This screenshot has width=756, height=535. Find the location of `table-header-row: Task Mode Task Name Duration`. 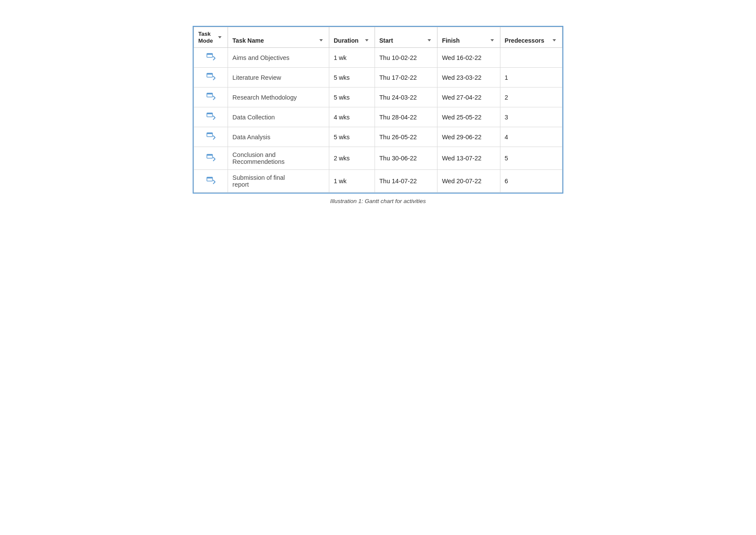

table-header-row: Task Mode Task Name Duration is located at coordinates (378, 38).